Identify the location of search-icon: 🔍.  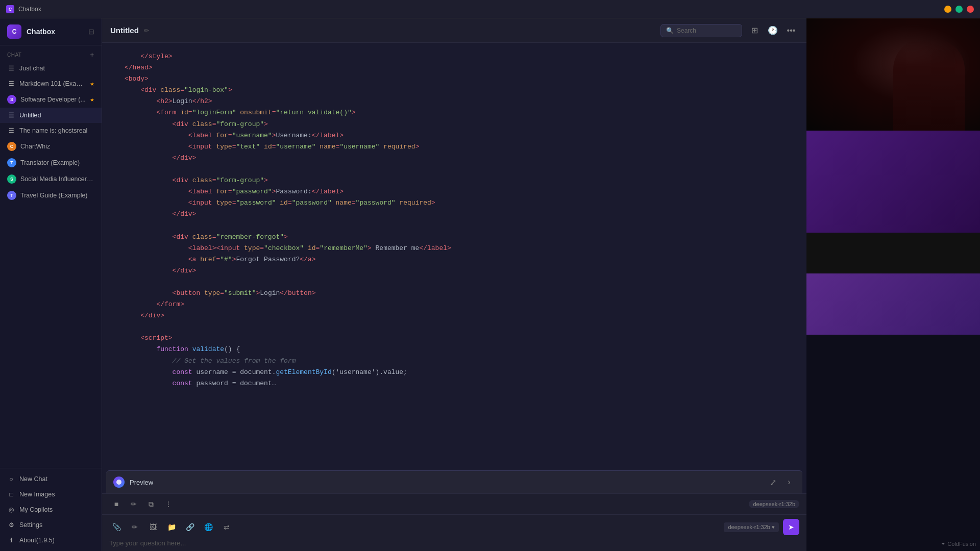
(670, 31).